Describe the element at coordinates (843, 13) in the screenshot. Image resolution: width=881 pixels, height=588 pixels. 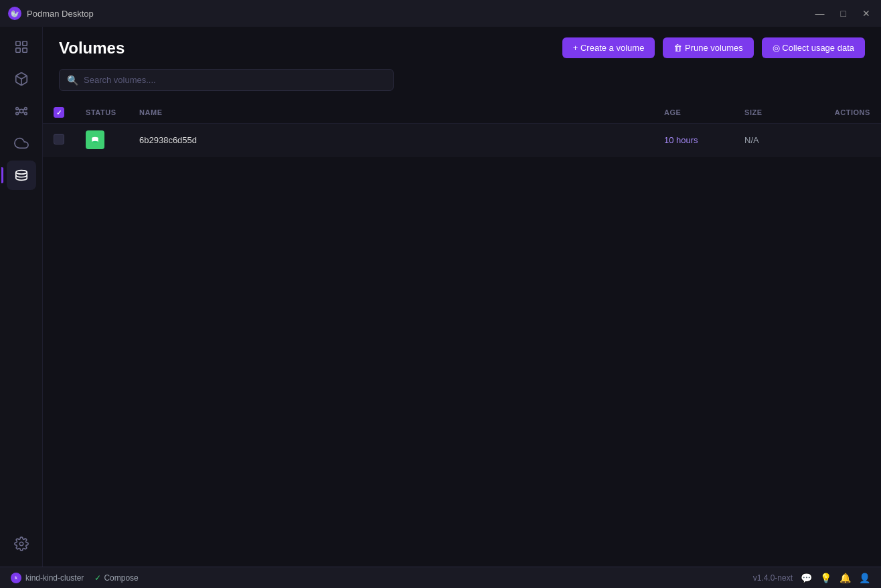
I see `window-controls: — □ ✕` at that location.